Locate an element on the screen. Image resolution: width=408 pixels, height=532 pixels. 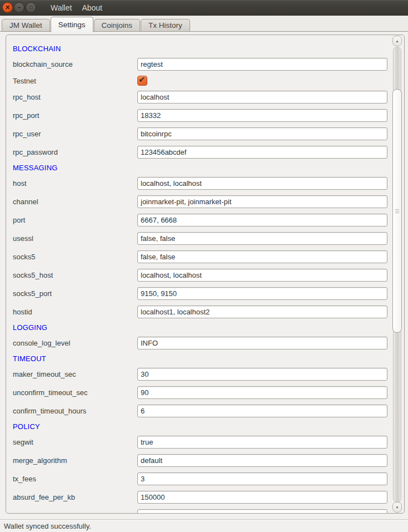
field-label: host is located at coordinates (75, 184).